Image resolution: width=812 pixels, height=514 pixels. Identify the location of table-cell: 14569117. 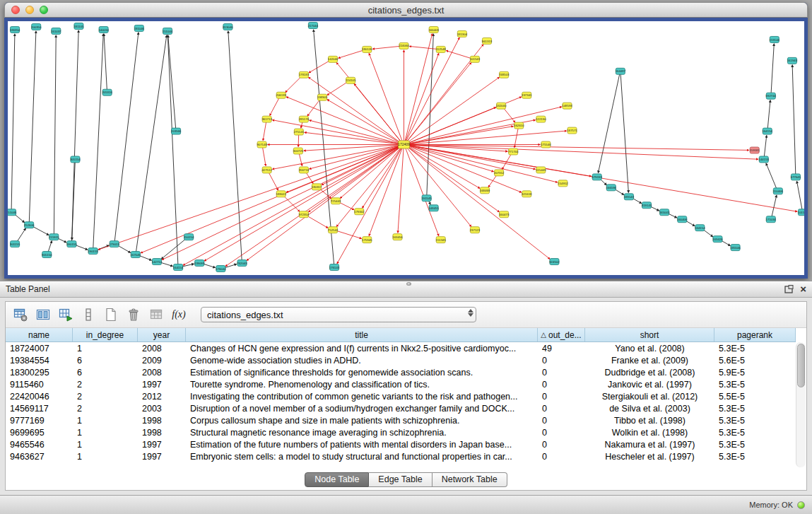
(40, 409).